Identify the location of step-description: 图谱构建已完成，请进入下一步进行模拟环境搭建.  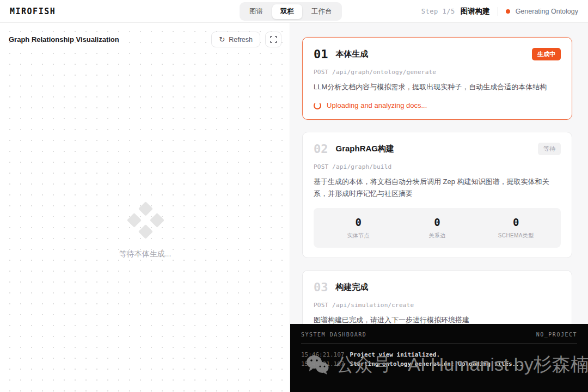
(437, 319).